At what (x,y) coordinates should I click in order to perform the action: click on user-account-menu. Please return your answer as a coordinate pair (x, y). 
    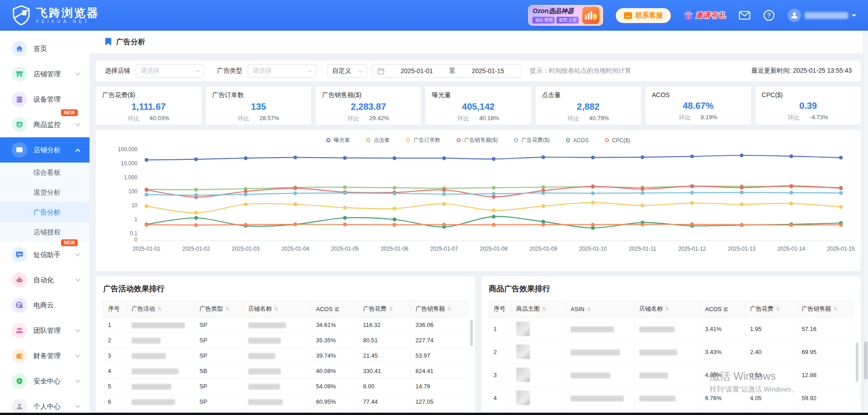
    Looking at the image, I should click on (822, 15).